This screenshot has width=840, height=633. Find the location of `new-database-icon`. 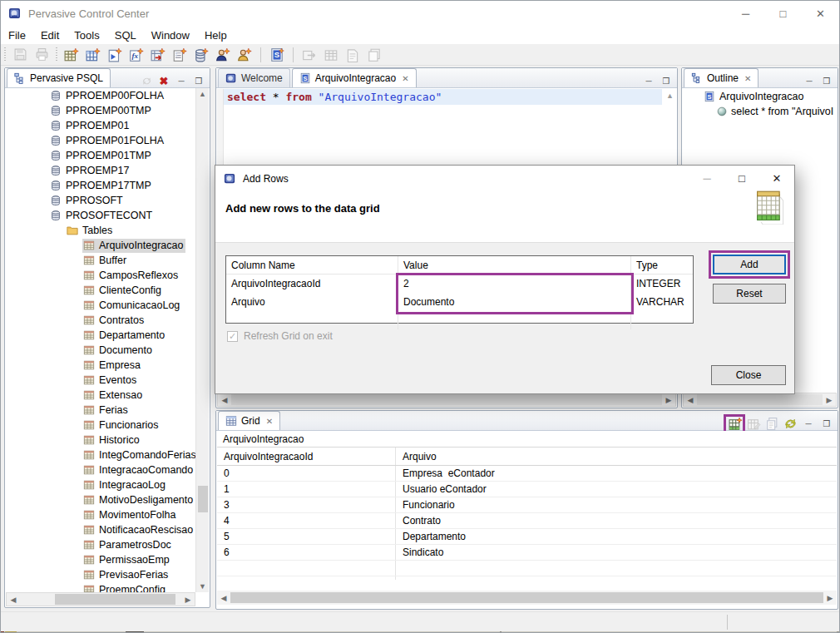

new-database-icon is located at coordinates (201, 55).